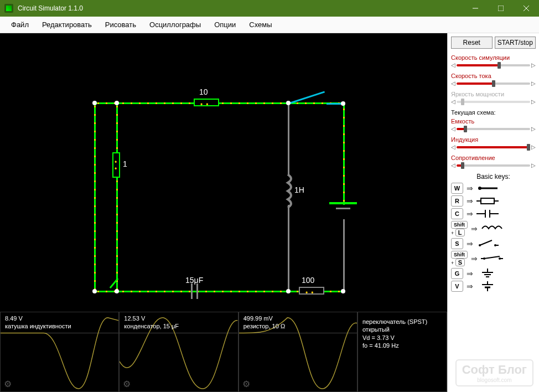  What do you see at coordinates (270, 8) in the screenshot?
I see `titlebar: Circuit Simulator 1.1.0` at bounding box center [270, 8].